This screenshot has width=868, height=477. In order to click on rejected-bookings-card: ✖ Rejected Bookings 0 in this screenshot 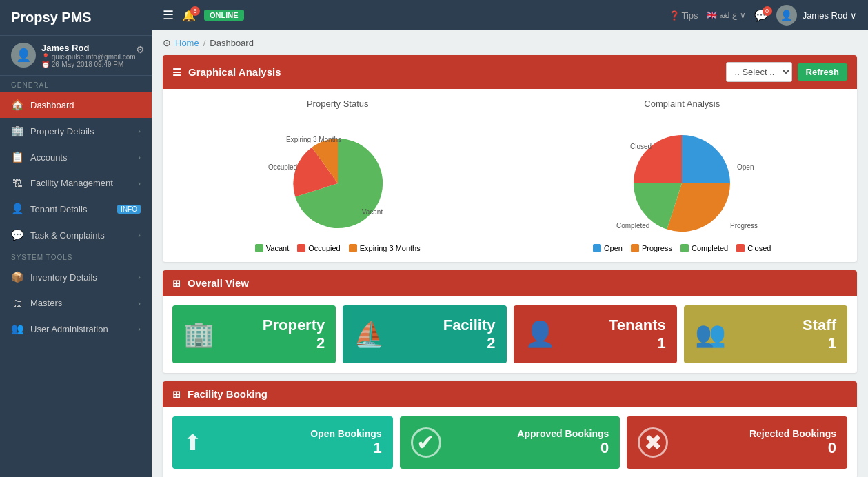, I will do `click(737, 443)`.